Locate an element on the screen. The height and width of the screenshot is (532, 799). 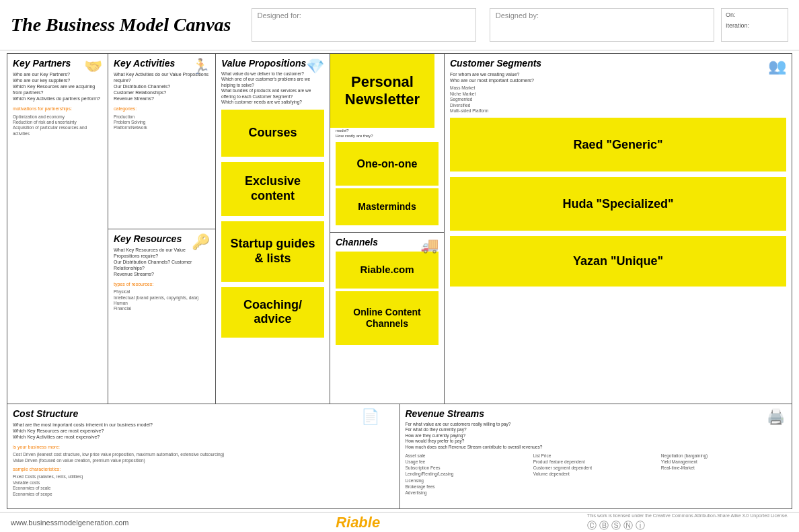
sticky-online-channels: Online Content Channels is located at coordinates (387, 318).